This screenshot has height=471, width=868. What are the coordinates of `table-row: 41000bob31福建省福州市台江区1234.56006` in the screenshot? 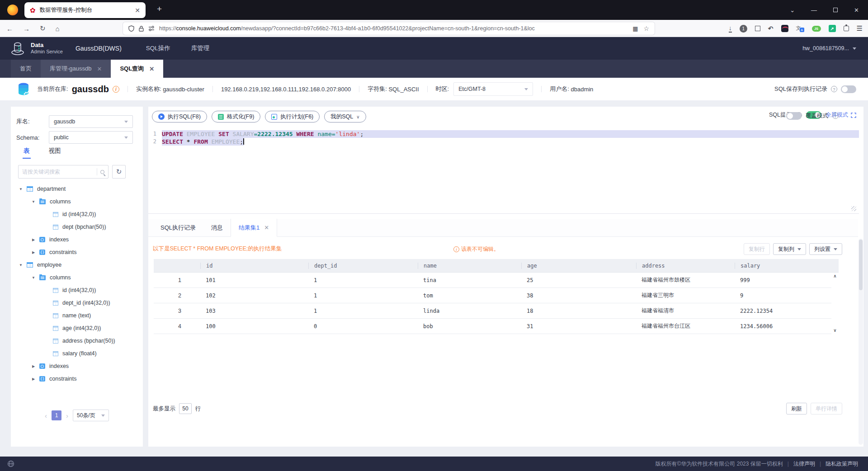 It's located at (496, 326).